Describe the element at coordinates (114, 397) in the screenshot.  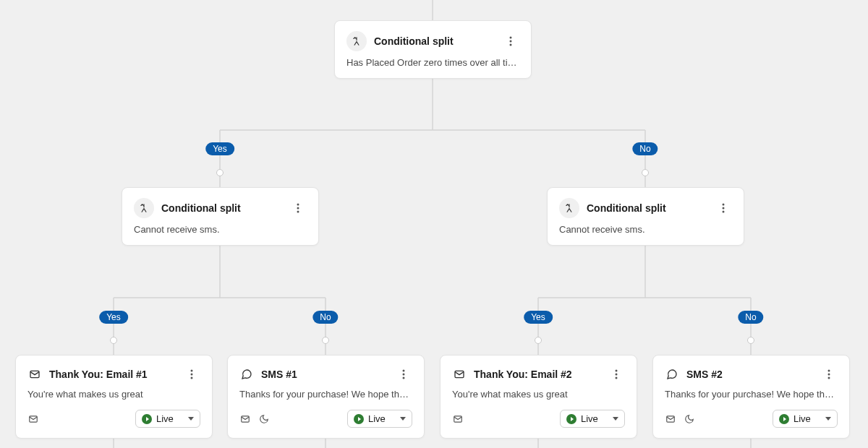
I see `email-card-1: Thank You: Email #1 You're what makes us…` at that location.